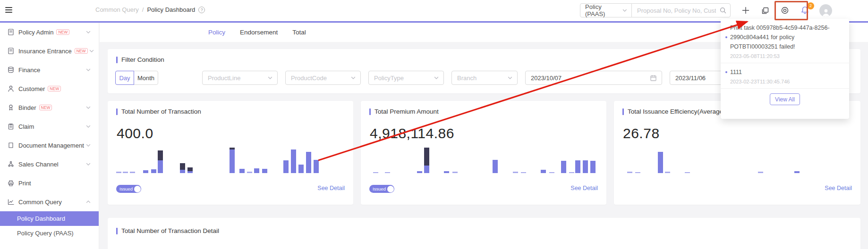 The width and height of the screenshot is (868, 249). What do you see at coordinates (434, 10) in the screenshot?
I see `top-header: Common Query / Policy Dashboard ? Policy…` at bounding box center [434, 10].